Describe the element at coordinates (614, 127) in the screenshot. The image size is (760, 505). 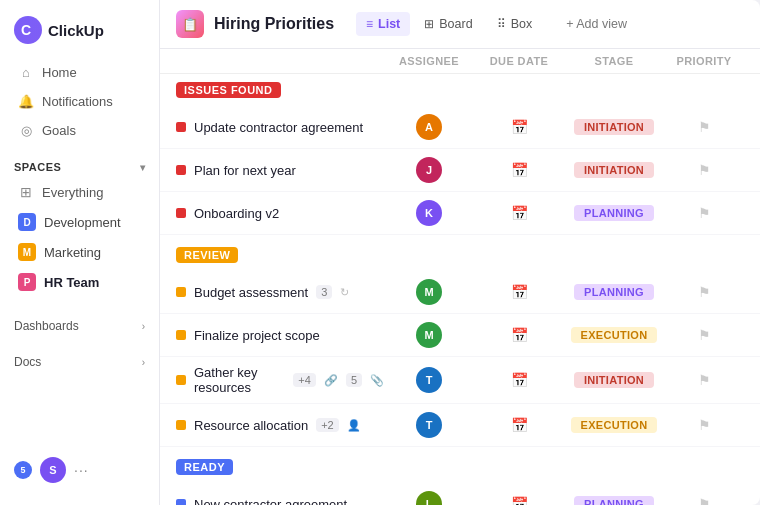
I see `stage-cell: INITIATION` at that location.